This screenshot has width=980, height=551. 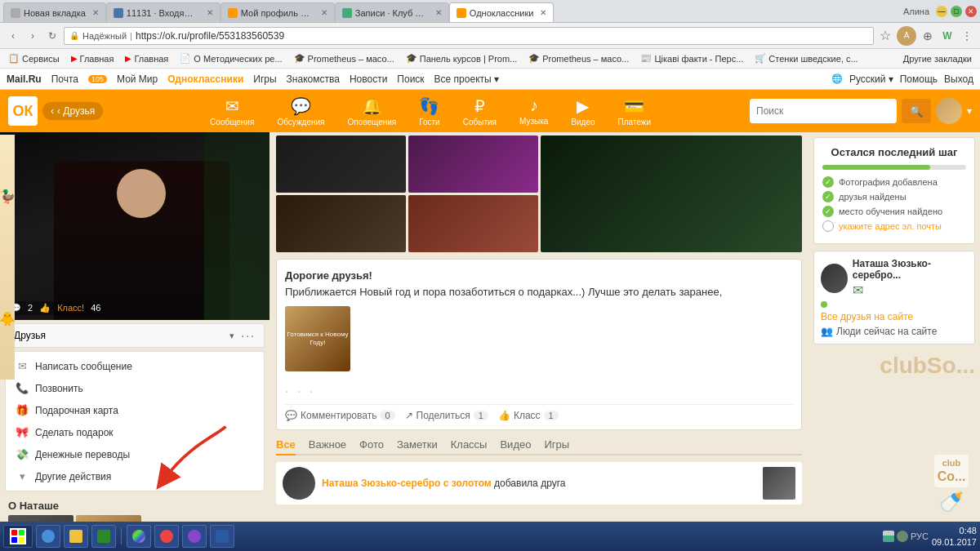 I want to click on nav-payments: 💳 Платежи, so click(x=635, y=111).